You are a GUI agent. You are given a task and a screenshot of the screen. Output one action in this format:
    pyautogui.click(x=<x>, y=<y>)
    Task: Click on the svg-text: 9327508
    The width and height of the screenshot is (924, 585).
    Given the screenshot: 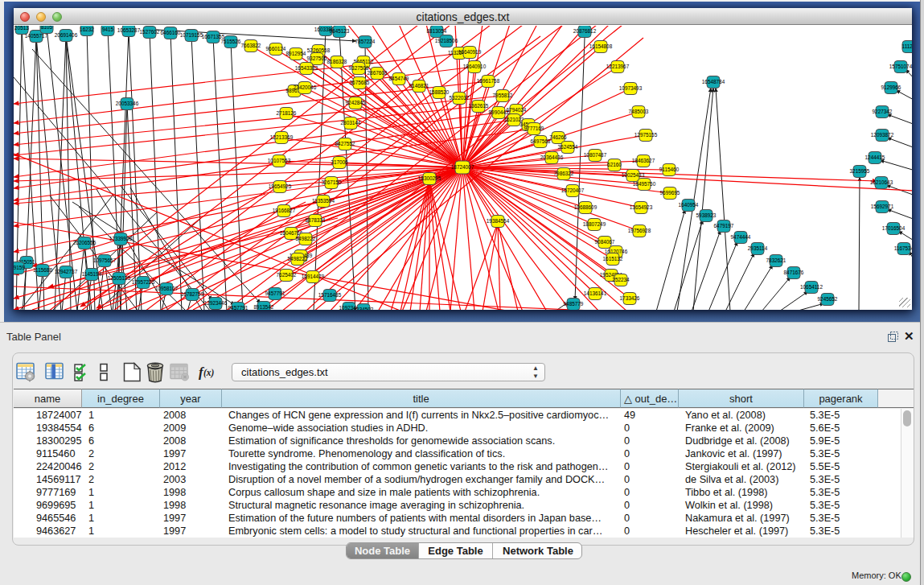 What is the action you would take?
    pyautogui.click(x=359, y=68)
    